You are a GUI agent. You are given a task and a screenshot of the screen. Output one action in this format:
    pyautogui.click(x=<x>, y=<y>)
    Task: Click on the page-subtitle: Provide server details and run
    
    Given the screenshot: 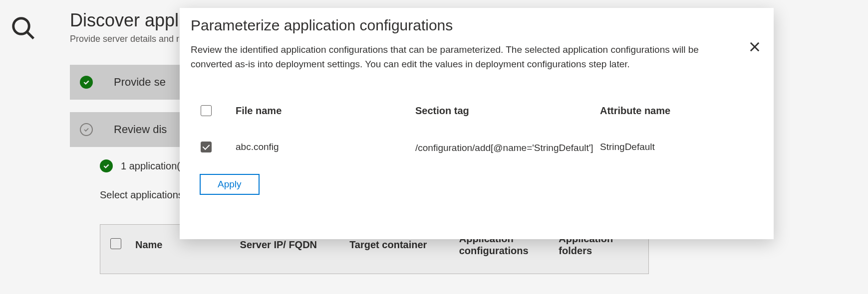 What is the action you would take?
    pyautogui.click(x=130, y=39)
    